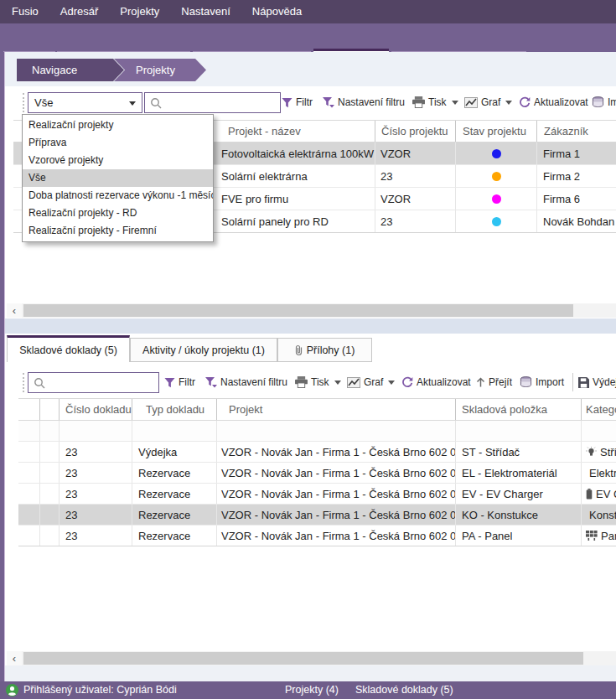 The image size is (616, 699). What do you see at coordinates (96, 409) in the screenshot?
I see `column-header-cislo-dokladu: Číslo dokladu` at bounding box center [96, 409].